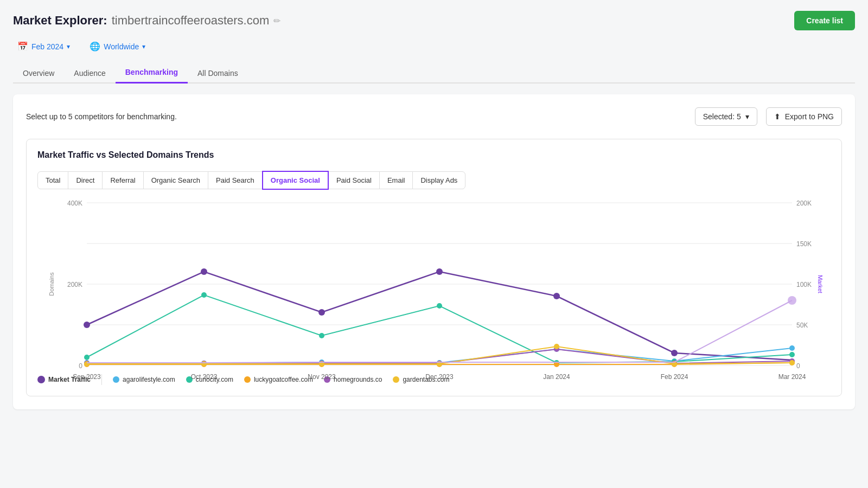 The height and width of the screenshot is (488, 868). What do you see at coordinates (439, 180) in the screenshot?
I see `traffic-tab-display-ads: Display Ads` at bounding box center [439, 180].